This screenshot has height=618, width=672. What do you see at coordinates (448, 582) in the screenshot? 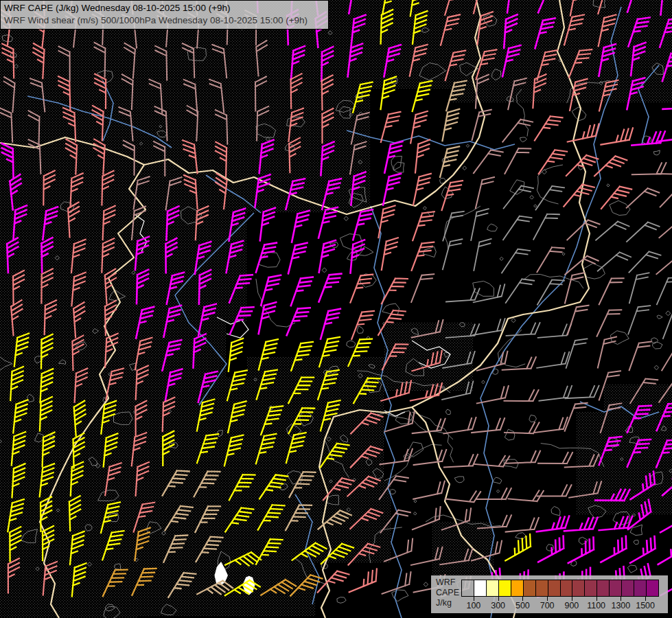
I see `legend-title-line: WRF` at bounding box center [448, 582].